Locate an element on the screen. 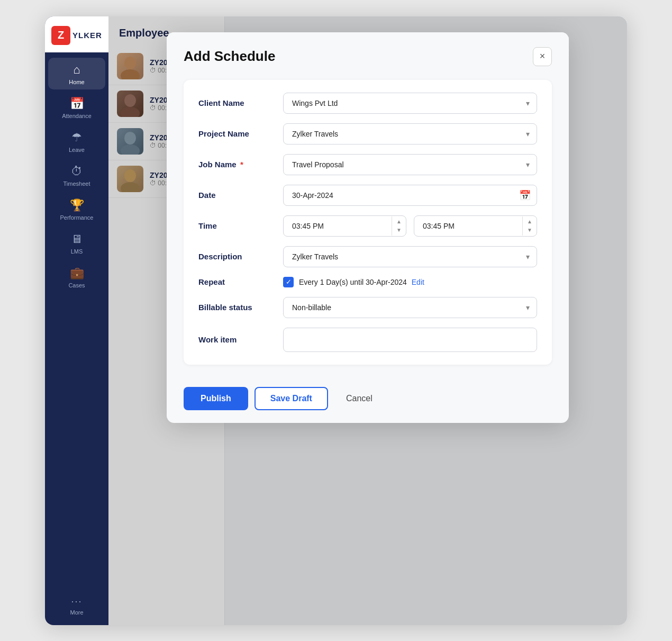 The width and height of the screenshot is (672, 641). client-name-control: Wings Pvt Ltd Acme Corp ▾ is located at coordinates (410, 103).